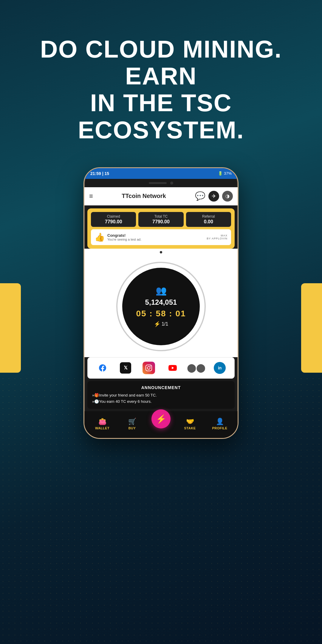 This screenshot has width=322, height=644. Describe the element at coordinates (161, 228) in the screenshot. I see `stats-card: Claimed 7790.00 Total TC 7790.00 Referra…` at that location.